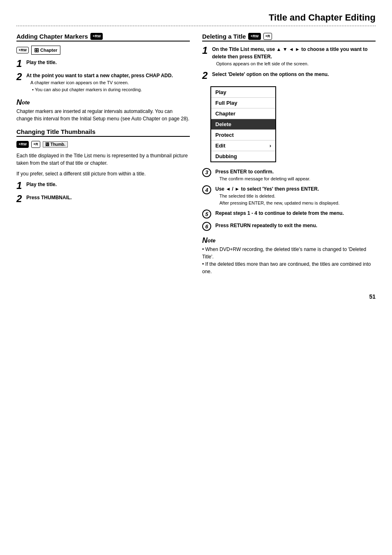  I want to click on step-num-2: 2, so click(20, 77).